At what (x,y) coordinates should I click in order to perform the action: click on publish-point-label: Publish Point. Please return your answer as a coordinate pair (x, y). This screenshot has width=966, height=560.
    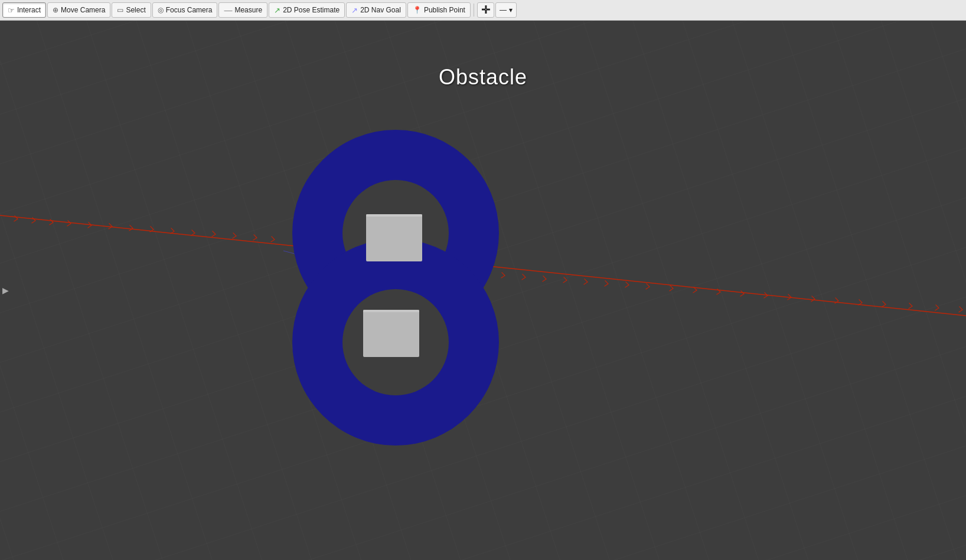
    Looking at the image, I should click on (445, 10).